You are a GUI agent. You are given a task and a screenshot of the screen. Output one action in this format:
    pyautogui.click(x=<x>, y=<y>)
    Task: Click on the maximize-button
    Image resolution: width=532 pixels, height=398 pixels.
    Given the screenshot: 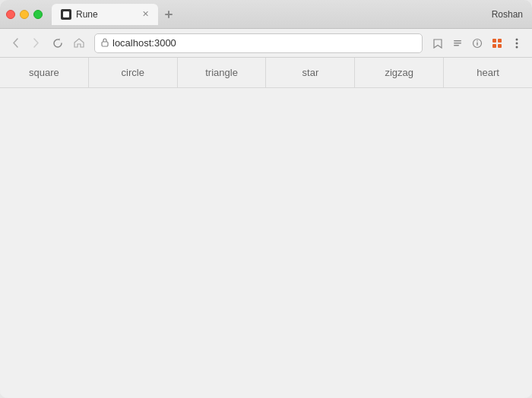 What is the action you would take?
    pyautogui.click(x=38, y=14)
    